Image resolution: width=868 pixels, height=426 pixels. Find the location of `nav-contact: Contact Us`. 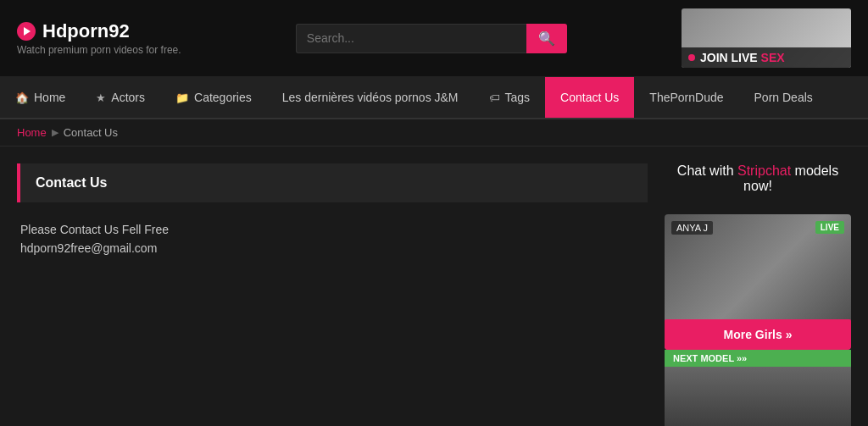

nav-contact: Contact Us is located at coordinates (590, 97).